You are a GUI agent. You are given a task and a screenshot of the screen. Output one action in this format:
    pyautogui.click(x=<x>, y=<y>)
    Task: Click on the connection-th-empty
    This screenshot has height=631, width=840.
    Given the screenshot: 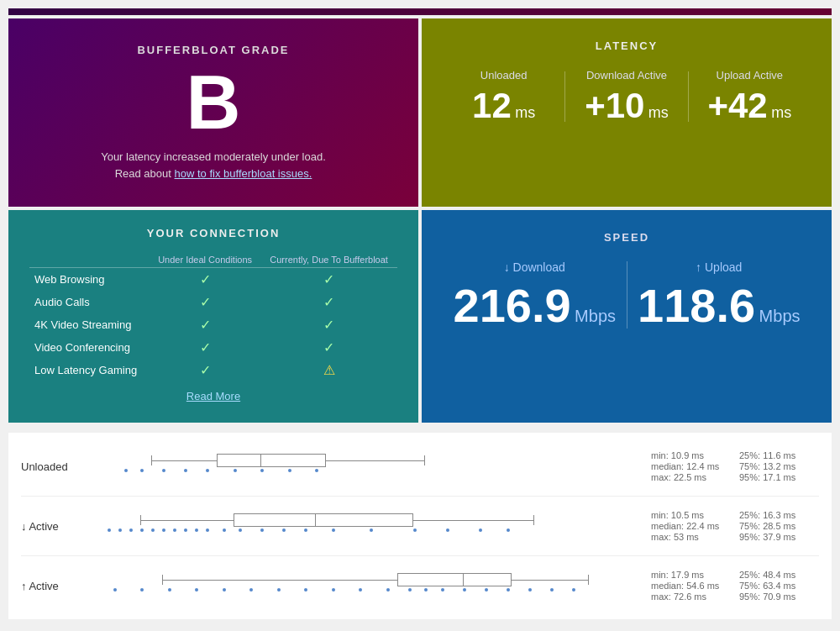 What is the action you would take?
    pyautogui.click(x=89, y=260)
    